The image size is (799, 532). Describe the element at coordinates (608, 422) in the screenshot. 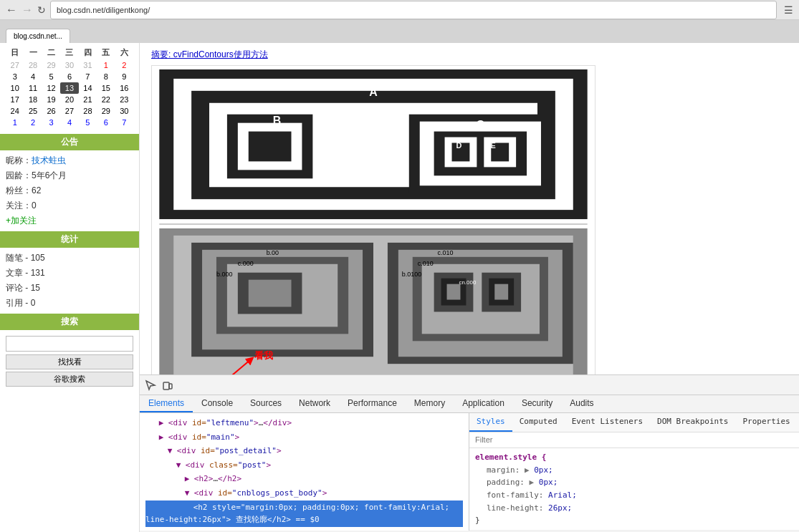

I see `style-tab-event-listeners: Event Listeners` at that location.